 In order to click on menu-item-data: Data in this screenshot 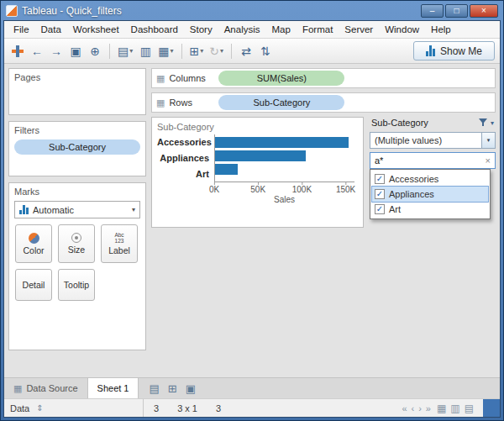, I will do `click(51, 29)`.